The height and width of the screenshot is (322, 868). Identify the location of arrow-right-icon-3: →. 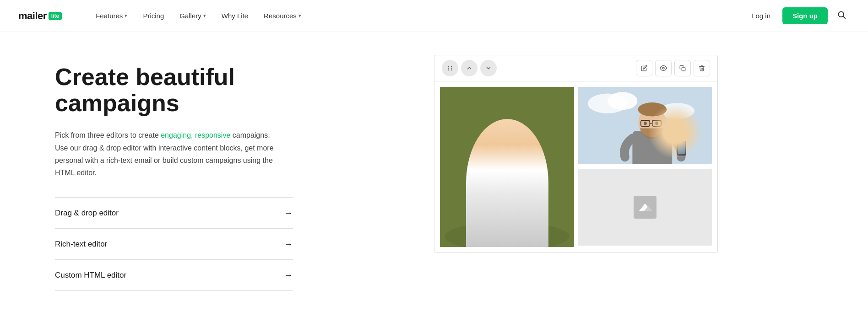
(288, 275).